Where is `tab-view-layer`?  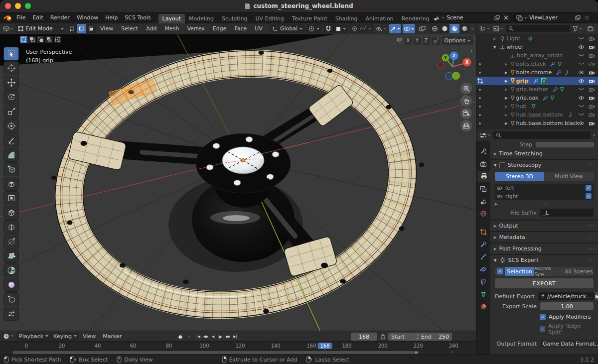
tab-view-layer is located at coordinates (483, 189).